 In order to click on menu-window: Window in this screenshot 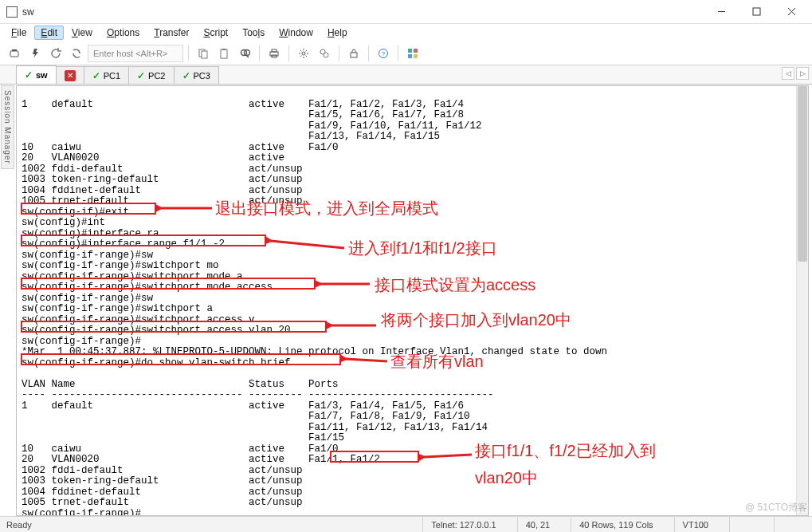, I will do `click(296, 33)`.